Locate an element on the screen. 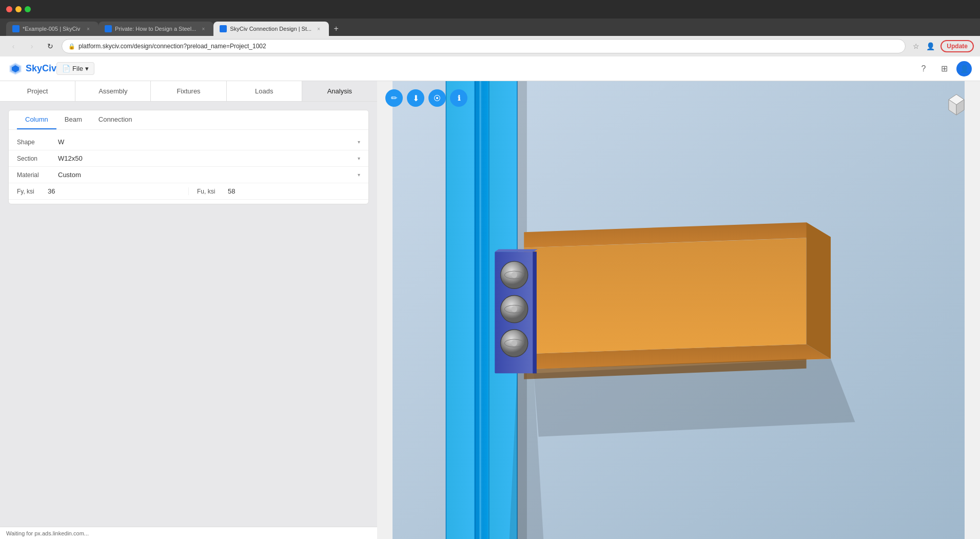 The width and height of the screenshot is (980, 539). nav-tab-fixtures: Fixtures is located at coordinates (189, 91).